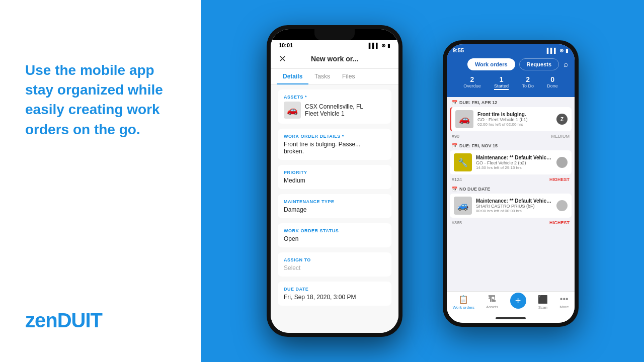 Image resolution: width=644 pixels, height=362 pixels. What do you see at coordinates (543, 300) in the screenshot?
I see `scan-icon: ⬛` at bounding box center [543, 300].